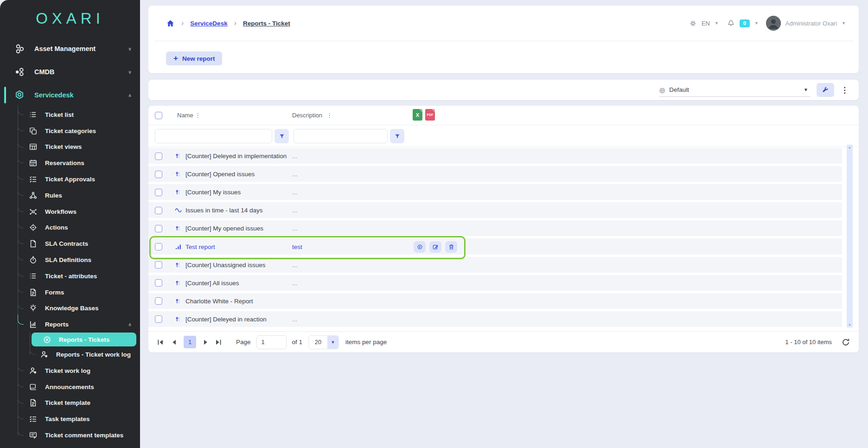  What do you see at coordinates (70, 244) in the screenshot?
I see `sidebar-item-sla-contracts: SLA Contracts` at bounding box center [70, 244].